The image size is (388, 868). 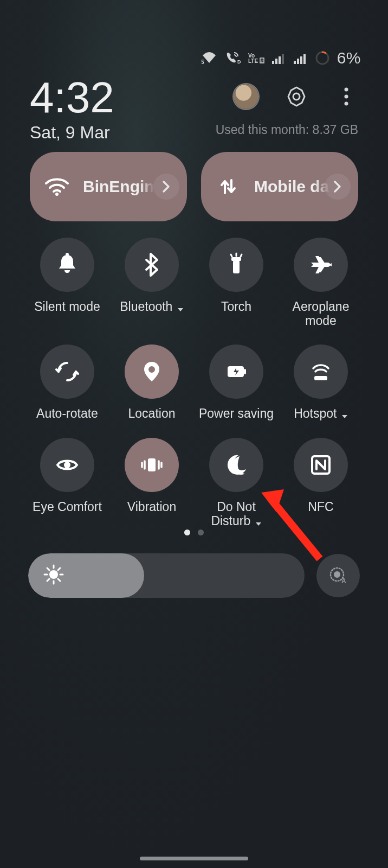 What do you see at coordinates (67, 484) in the screenshot?
I see `eye-tile: Eye Comfort` at bounding box center [67, 484].